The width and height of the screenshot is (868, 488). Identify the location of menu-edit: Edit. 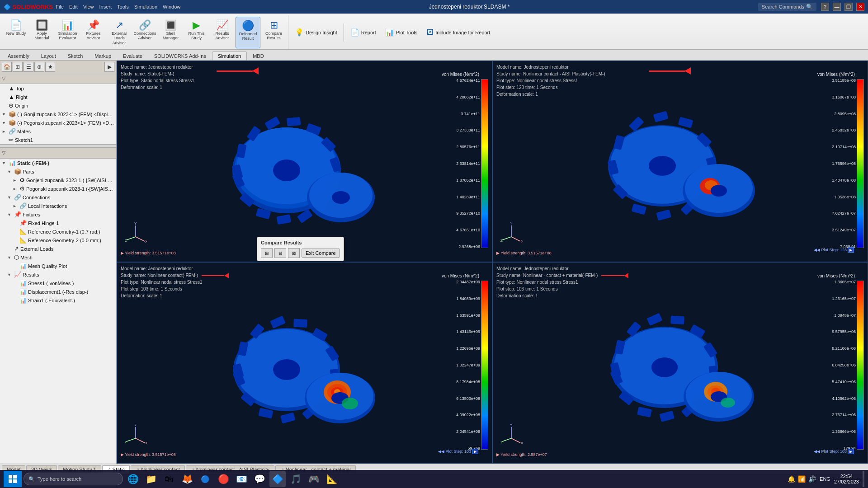
(73, 7).